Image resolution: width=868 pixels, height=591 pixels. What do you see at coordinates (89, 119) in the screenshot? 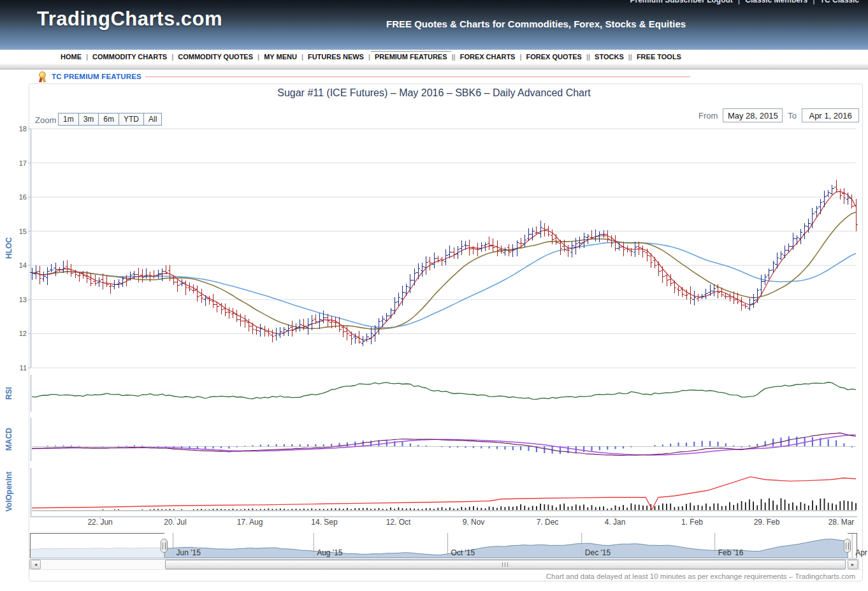
I see `zoom-3m-button: 3m` at bounding box center [89, 119].